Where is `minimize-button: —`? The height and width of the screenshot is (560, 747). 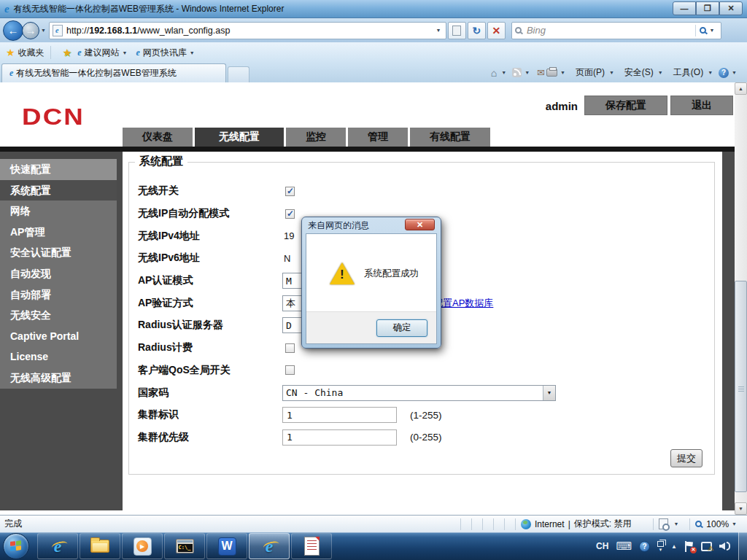 minimize-button: — is located at coordinates (684, 9).